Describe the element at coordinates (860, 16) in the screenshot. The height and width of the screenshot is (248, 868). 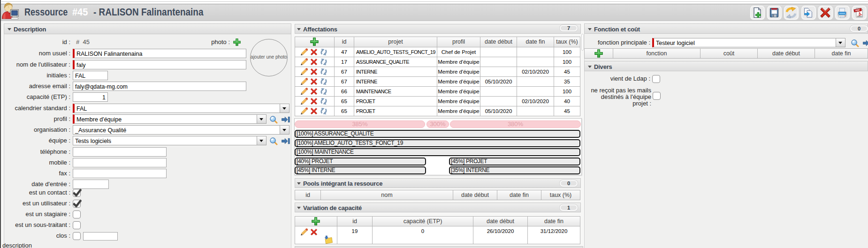
I see `svg-text: Adobe` at that location.